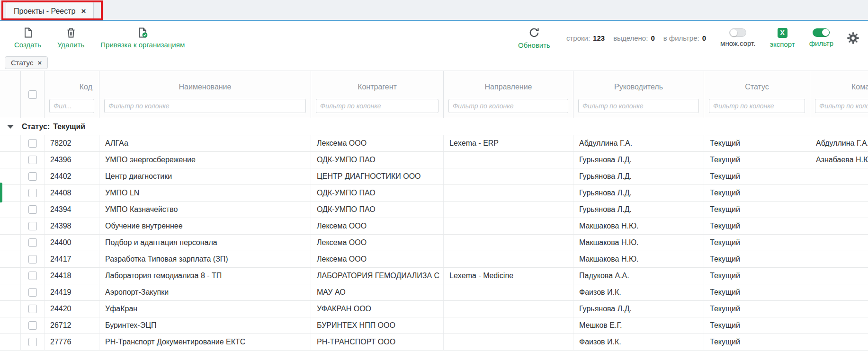  What do you see at coordinates (434, 38) in the screenshot?
I see `toolbar: Создать Удалить Привязка к организациям` at bounding box center [434, 38].